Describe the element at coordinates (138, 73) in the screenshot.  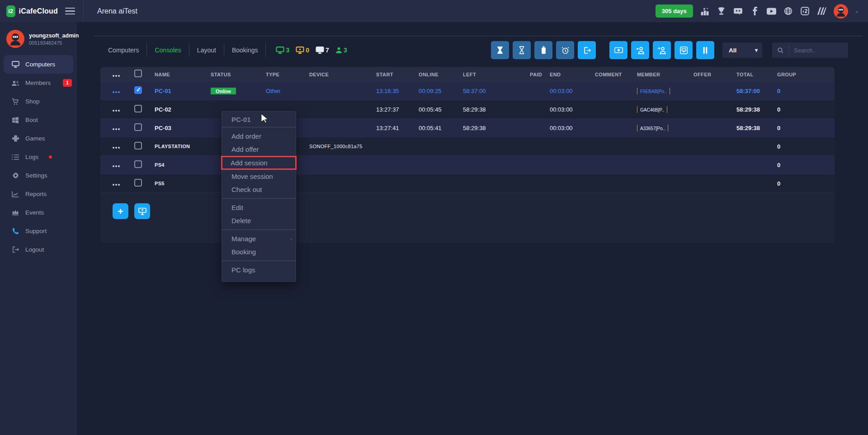
I see `select-all-checkbox` at that location.